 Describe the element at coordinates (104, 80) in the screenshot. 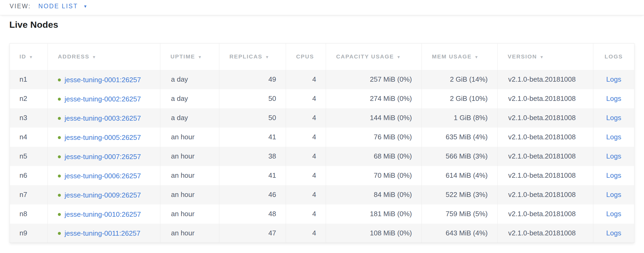

I see `cell-address: jesse-tuning-0001:26257` at that location.